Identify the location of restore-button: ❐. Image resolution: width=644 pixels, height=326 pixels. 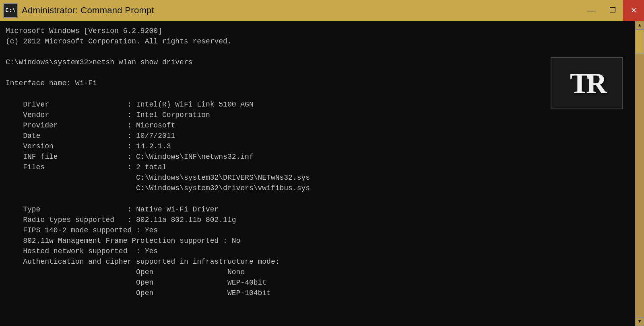
(613, 10).